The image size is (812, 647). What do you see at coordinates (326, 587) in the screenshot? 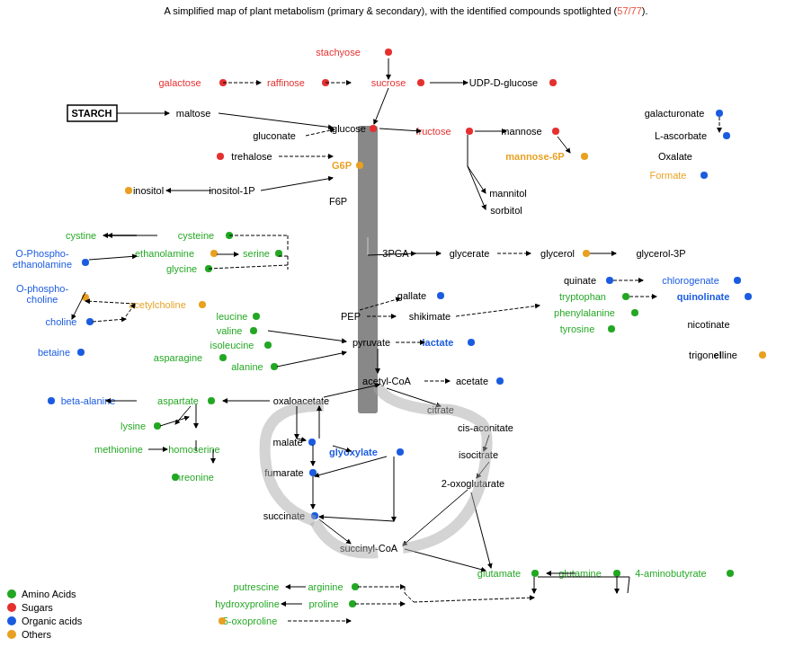
I see `svg-text: arginine` at bounding box center [326, 587].